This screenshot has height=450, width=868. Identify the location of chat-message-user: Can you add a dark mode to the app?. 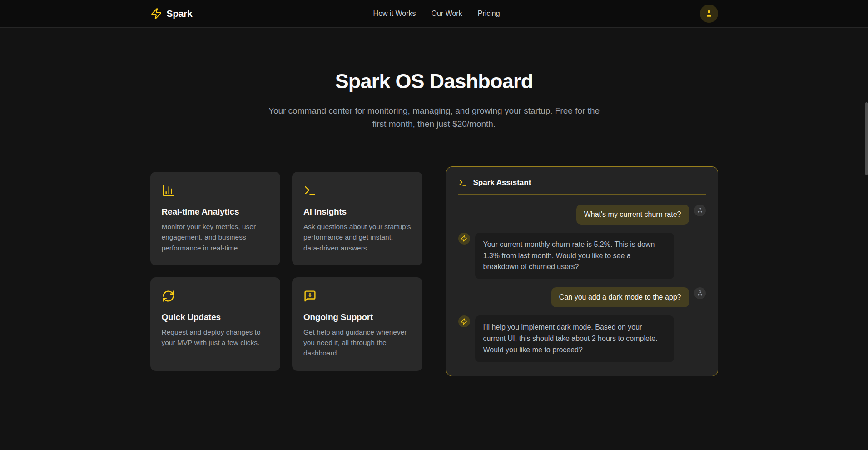
(582, 297).